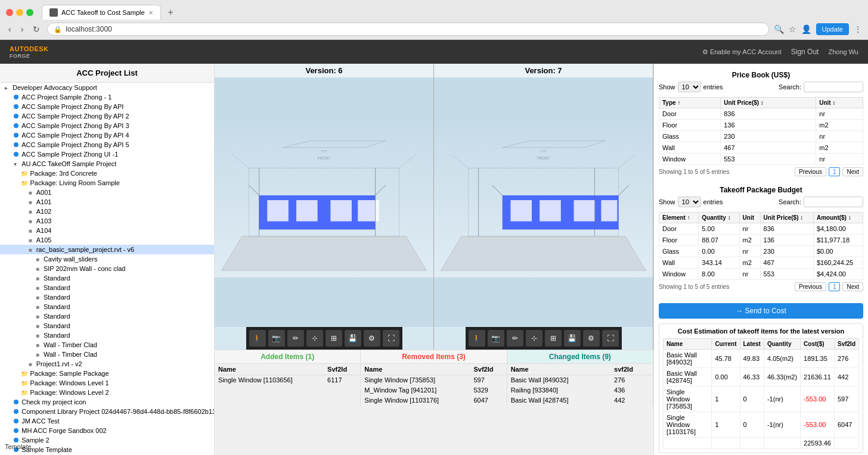  Describe the element at coordinates (434, 52) in the screenshot. I see `app-header: AUTODESKFORGE ⚙ Enable my ACC Account Si…` at that location.